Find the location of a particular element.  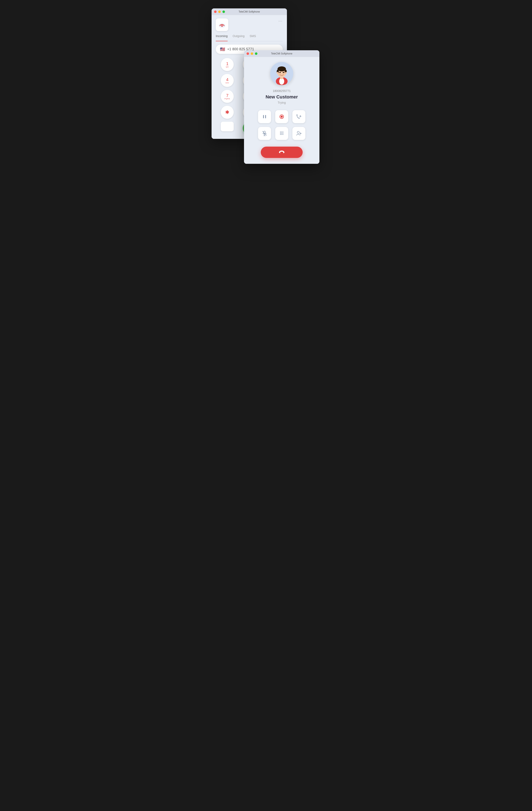

dial-btn-star: ✱ is located at coordinates (227, 112).